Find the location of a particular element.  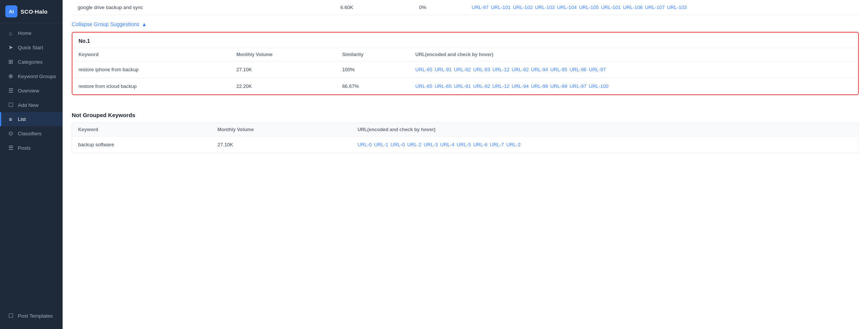

col-volume: Monthly Volume is located at coordinates (283, 55).